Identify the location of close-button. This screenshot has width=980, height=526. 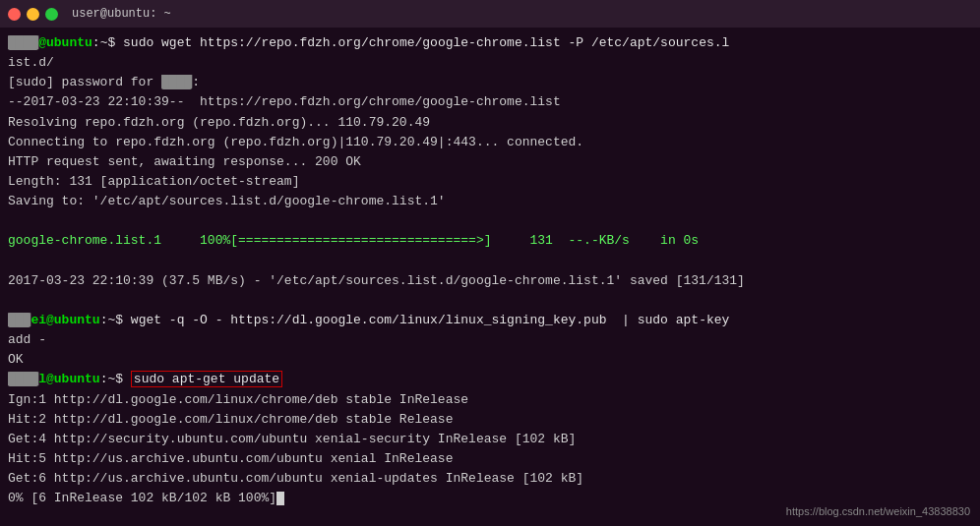
(14, 14).